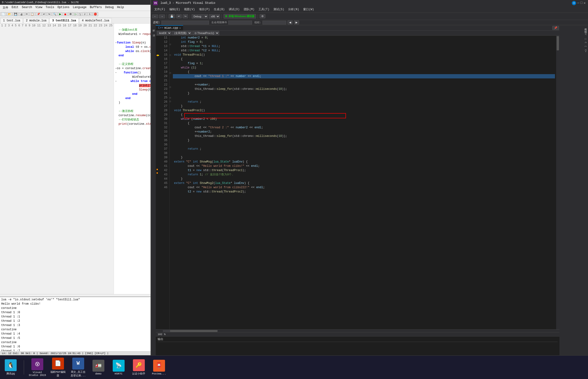 The width and height of the screenshot is (588, 379). Describe the element at coordinates (78, 367) in the screenshot. I see `taskbar-item-word: W 周文_员工信息登记表...` at that location.